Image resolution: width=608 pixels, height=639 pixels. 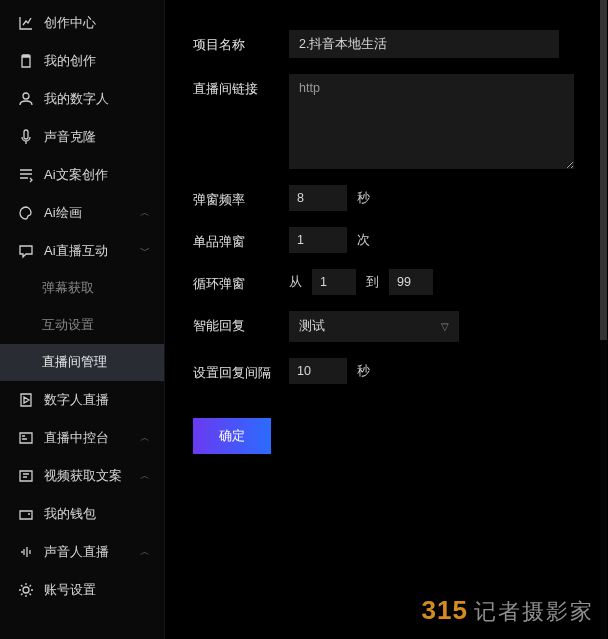 What do you see at coordinates (241, 42) in the screenshot?
I see `project-name-label: 项目名称` at bounding box center [241, 42].